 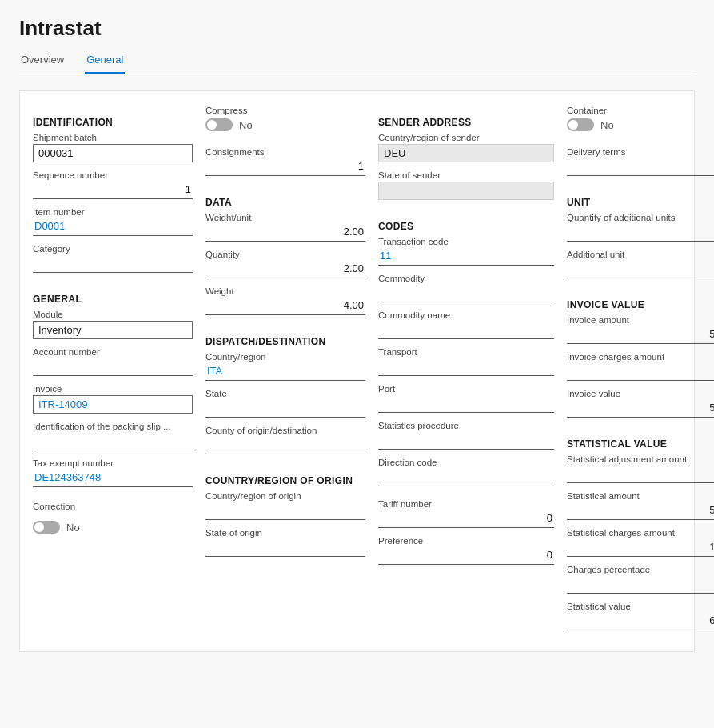 I want to click on additional-unit-value, so click(x=640, y=270).